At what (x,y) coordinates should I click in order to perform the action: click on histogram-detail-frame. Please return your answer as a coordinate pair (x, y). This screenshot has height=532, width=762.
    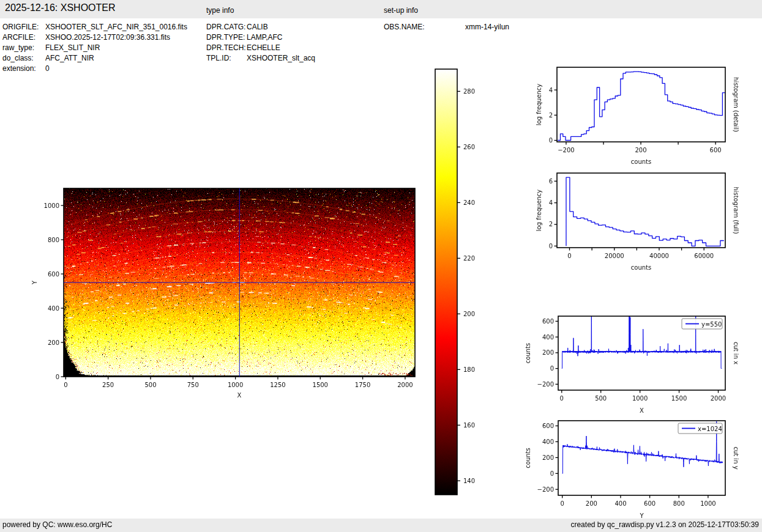
    Looking at the image, I should click on (641, 105).